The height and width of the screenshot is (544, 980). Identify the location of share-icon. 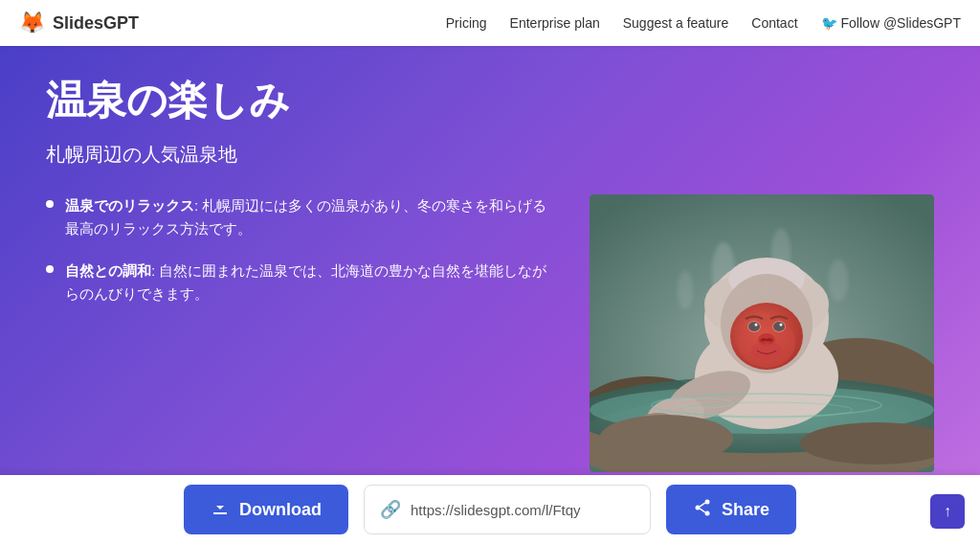
(702, 510).